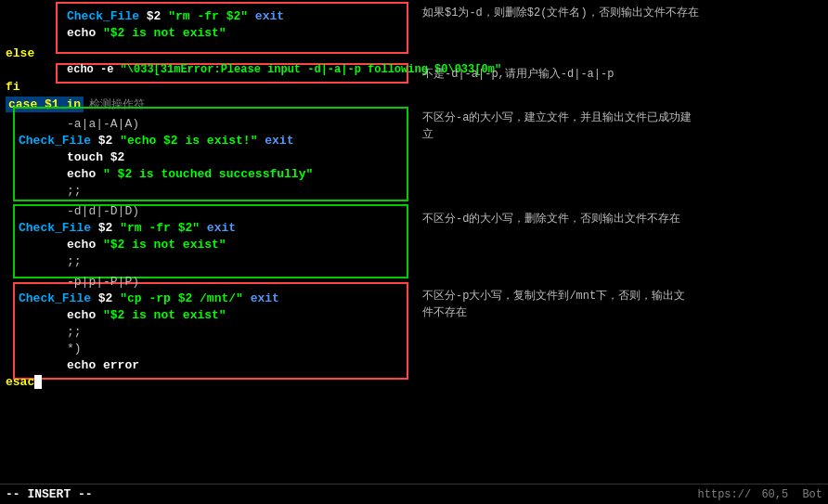  Describe the element at coordinates (617, 126) in the screenshot. I see `annotation-case-a: 不区分-a的大小写，建立文件，并且输出文件已成功建立` at that location.